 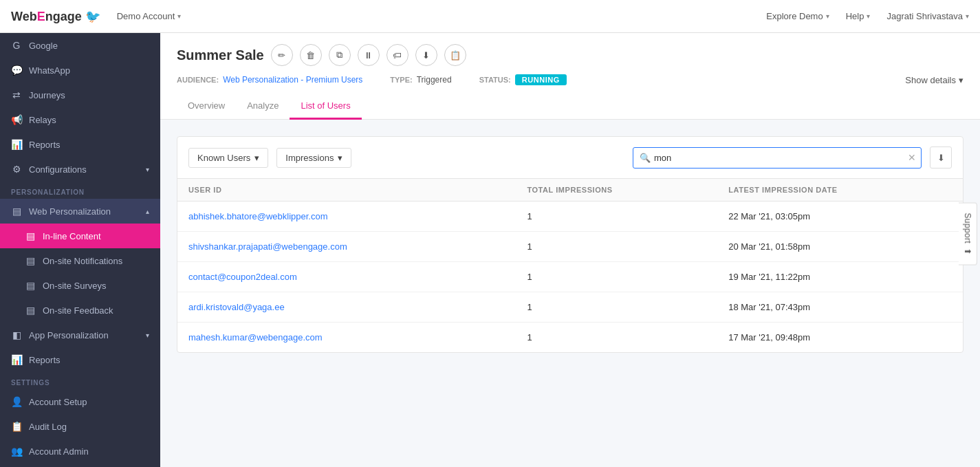 What do you see at coordinates (840, 190) in the screenshot?
I see `col-latest-impression-date: LATEST IMPRESSION DATE` at bounding box center [840, 190].